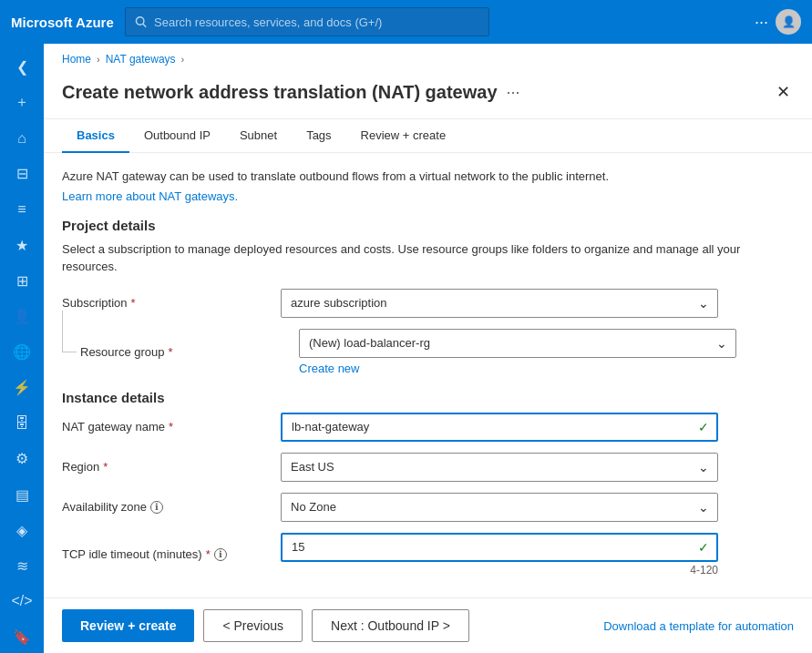  I want to click on subscription-label: Subscription *, so click(171, 302).